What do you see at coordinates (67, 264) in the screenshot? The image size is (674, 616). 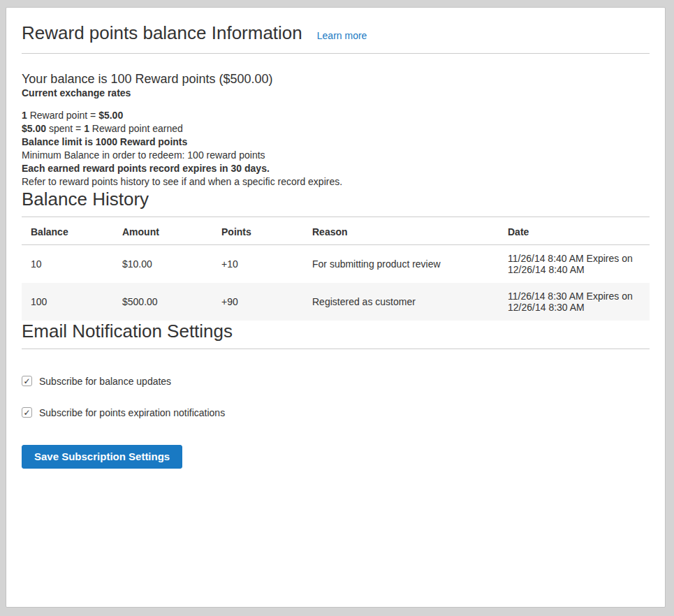 I see `cell-balance: 10` at bounding box center [67, 264].